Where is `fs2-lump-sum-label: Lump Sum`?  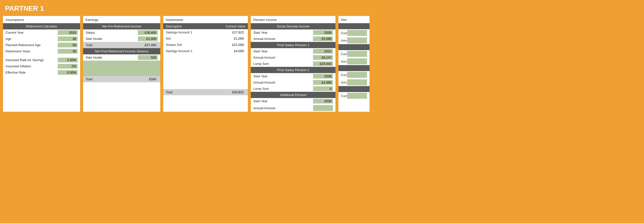 fs2-lump-sum-label: Lump Sum is located at coordinates (283, 89).